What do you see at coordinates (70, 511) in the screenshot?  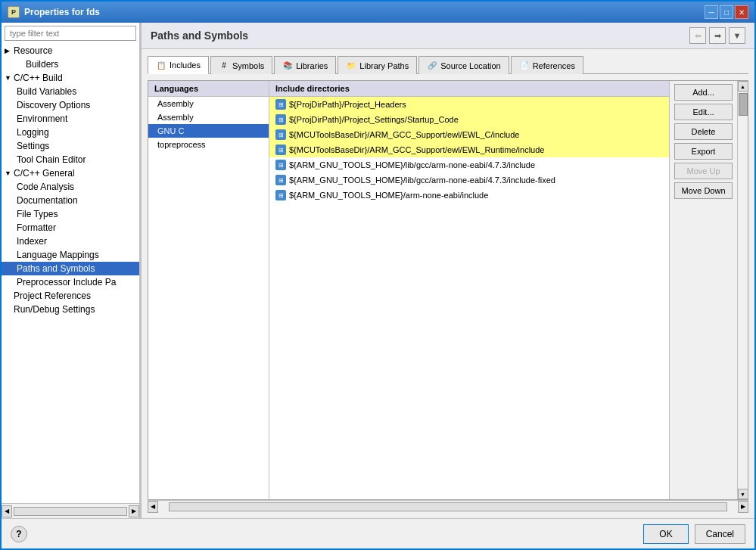 I see `left-scrollbar-track` at bounding box center [70, 511].